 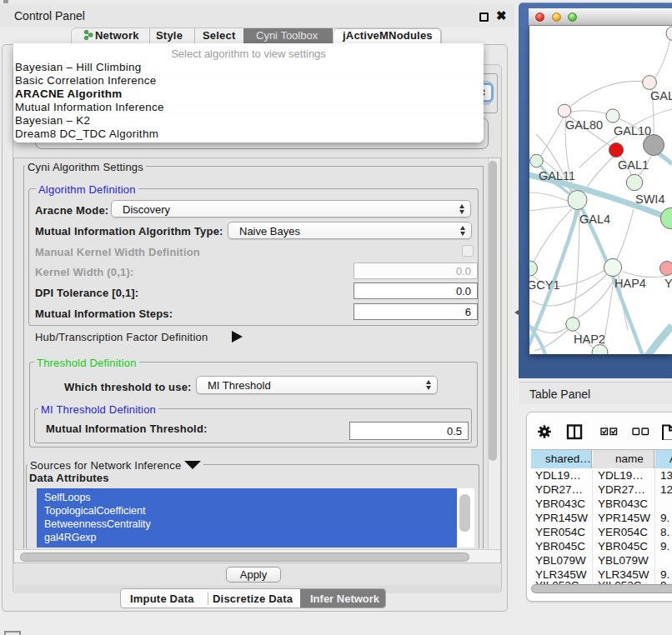 What do you see at coordinates (661, 96) in the screenshot?
I see `svg-text: GAL7` at bounding box center [661, 96].